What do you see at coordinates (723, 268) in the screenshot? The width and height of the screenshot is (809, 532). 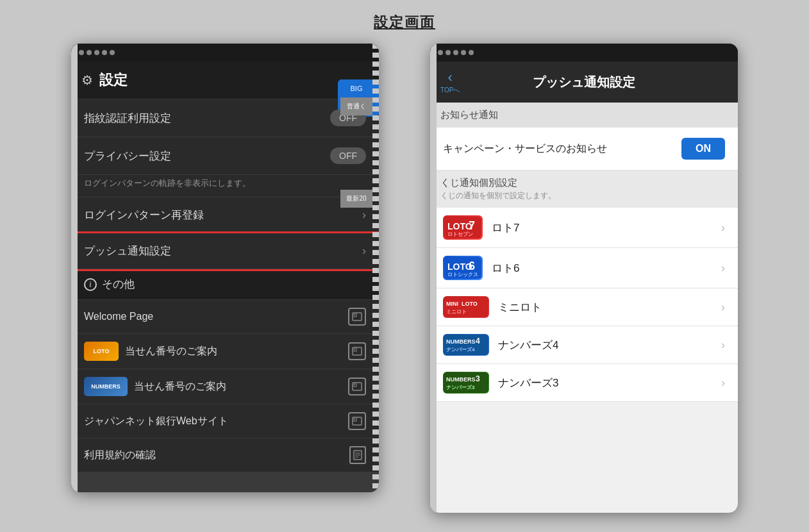 I see `loto6-chevron: ›` at bounding box center [723, 268].